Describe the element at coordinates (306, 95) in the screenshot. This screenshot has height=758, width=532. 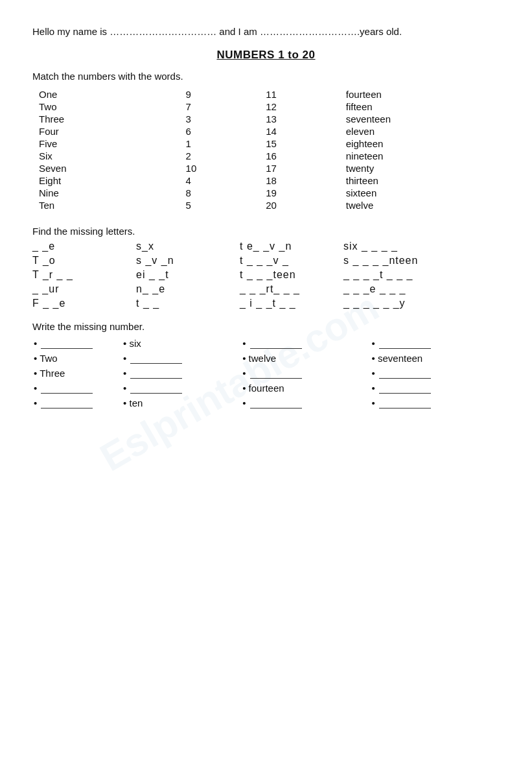
I see `num2-cell: 11` at that location.